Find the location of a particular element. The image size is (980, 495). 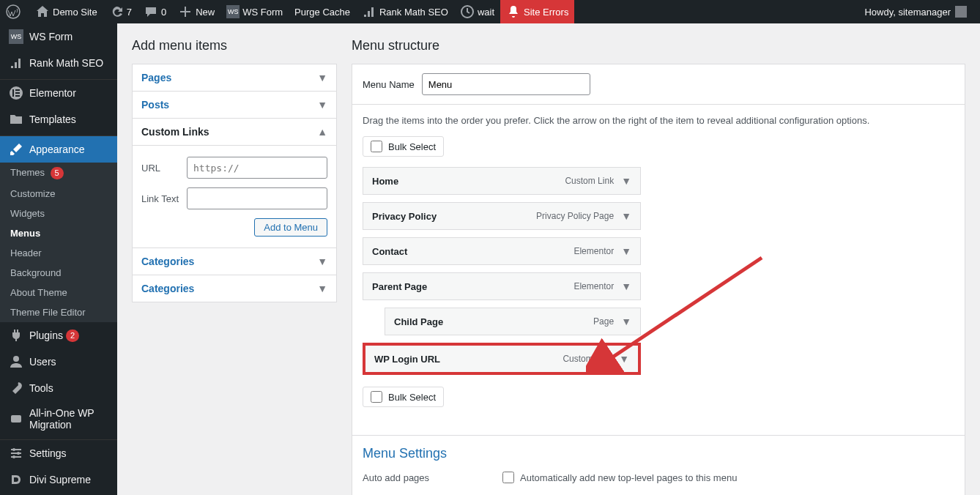

sidebar-item-elementor: Elementor is located at coordinates (59, 93).